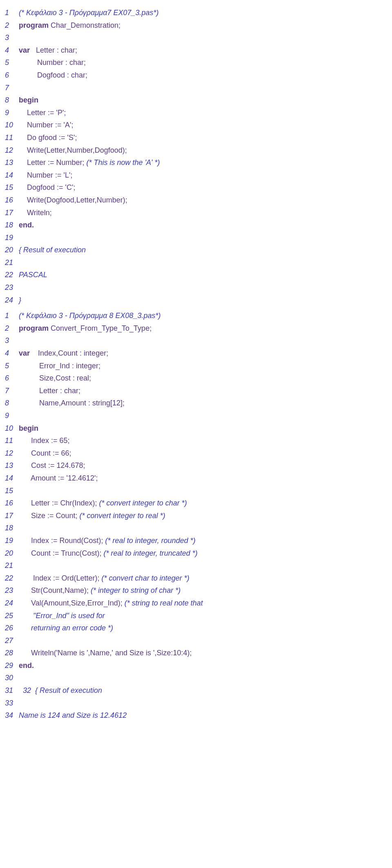 The image size is (392, 868). Describe the element at coordinates (44, 441) in the screenshot. I see `code-text: Index := 65;` at that location.